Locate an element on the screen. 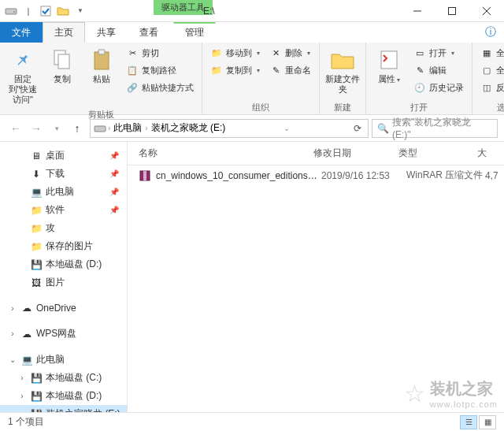 The width and height of the screenshot is (504, 431). ribbon-help-button: ⓘ is located at coordinates (491, 32).